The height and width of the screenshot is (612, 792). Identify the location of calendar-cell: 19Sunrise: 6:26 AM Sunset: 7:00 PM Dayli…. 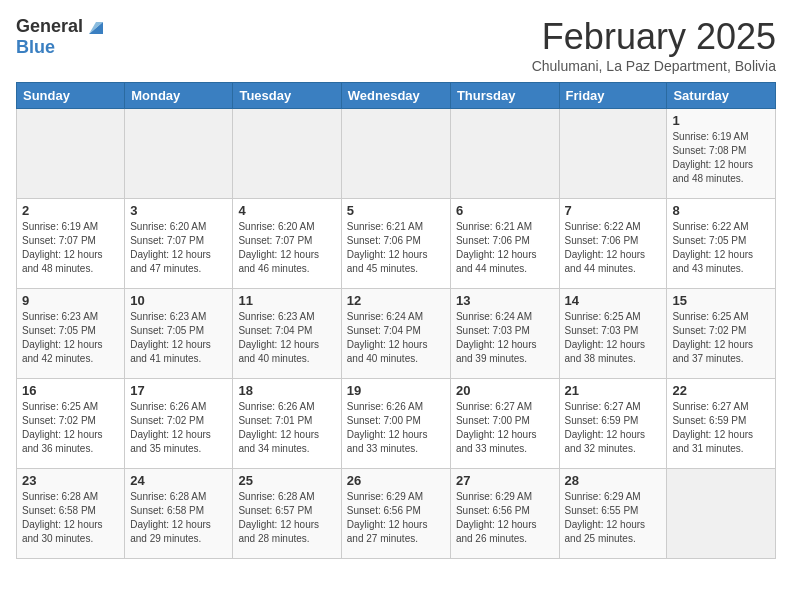
(396, 424).